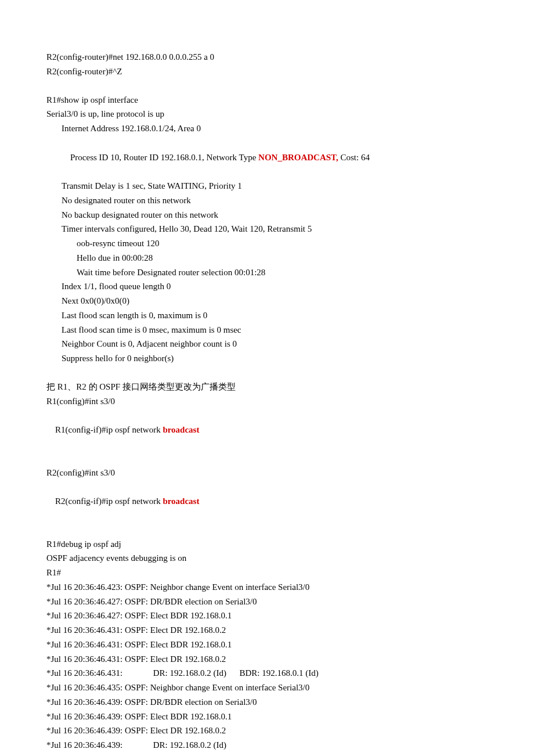 The height and width of the screenshot is (756, 534). What do you see at coordinates (267, 754) in the screenshot?
I see `log-line: R1#cle BDR: 192.168.0.1 (Id)` at bounding box center [267, 754].